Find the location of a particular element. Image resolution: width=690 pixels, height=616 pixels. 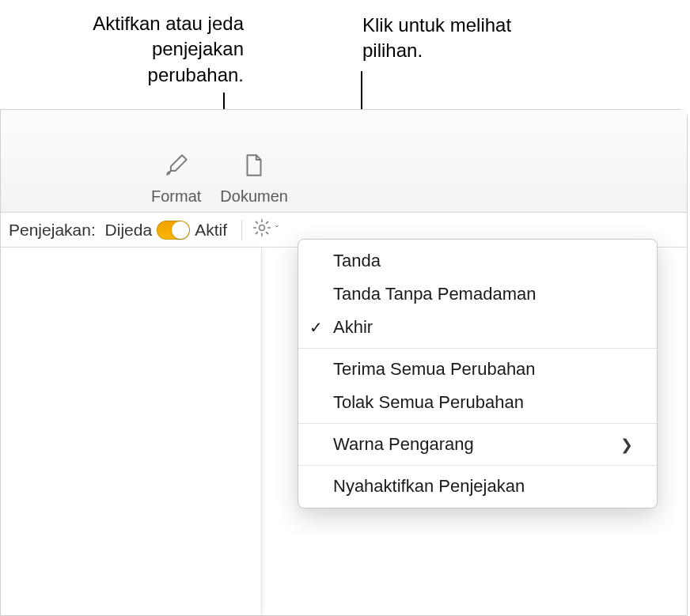

menu-item-final: ✓ Akhir is located at coordinates (478, 327).